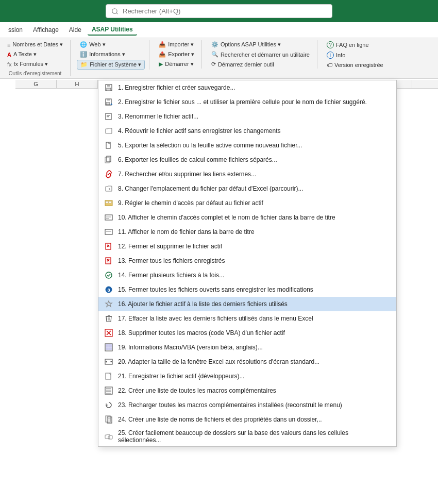 The height and width of the screenshot is (504, 438). What do you see at coordinates (255, 145) in the screenshot?
I see `menu-option-label-5: 5. Exporter la sélection ou la feuille a…` at bounding box center [255, 145].